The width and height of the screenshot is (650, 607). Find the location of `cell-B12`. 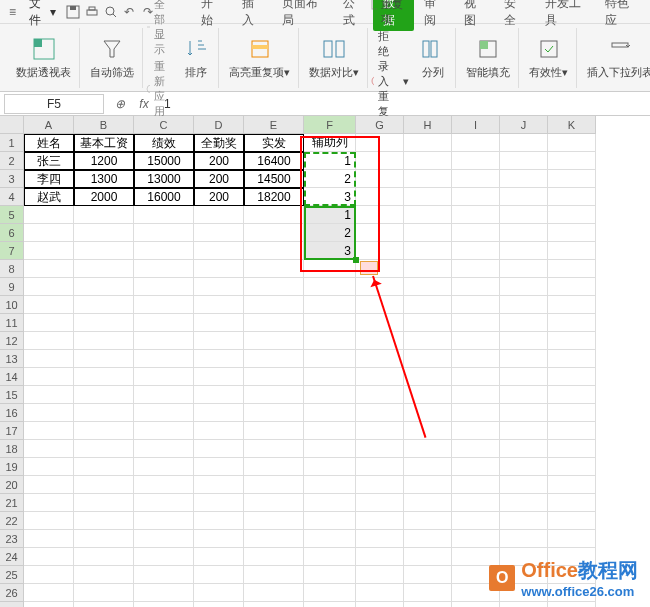

cell-B12 is located at coordinates (104, 341).